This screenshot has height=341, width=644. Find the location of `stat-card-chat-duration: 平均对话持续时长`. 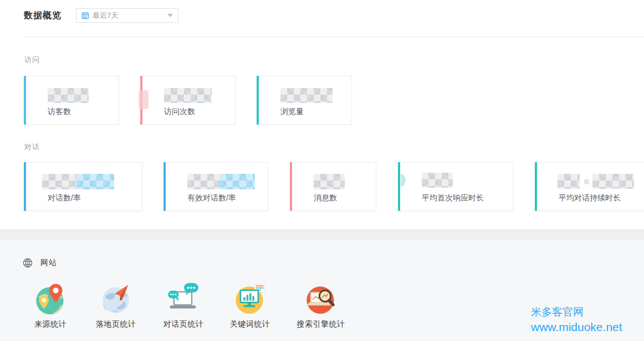

stat-card-chat-duration: 平均对话持续时长 is located at coordinates (590, 187).